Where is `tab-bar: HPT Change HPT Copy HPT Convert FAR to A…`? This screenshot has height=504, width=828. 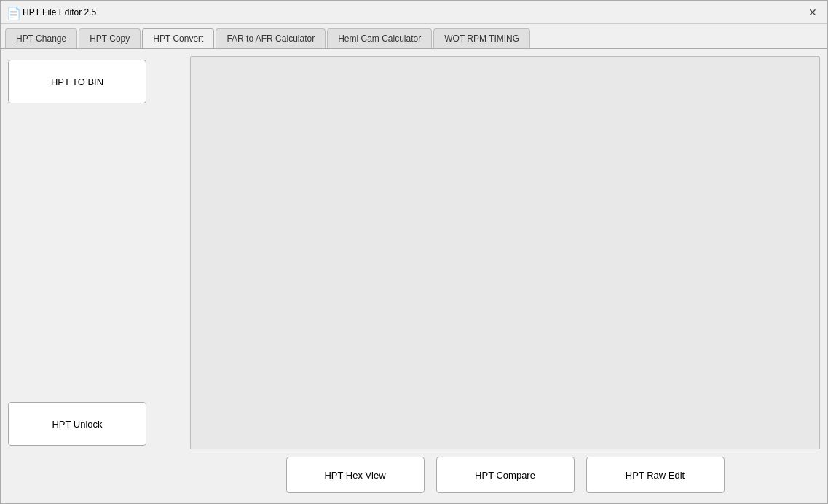 tab-bar: HPT Change HPT Copy HPT Convert FAR to A… is located at coordinates (414, 36).